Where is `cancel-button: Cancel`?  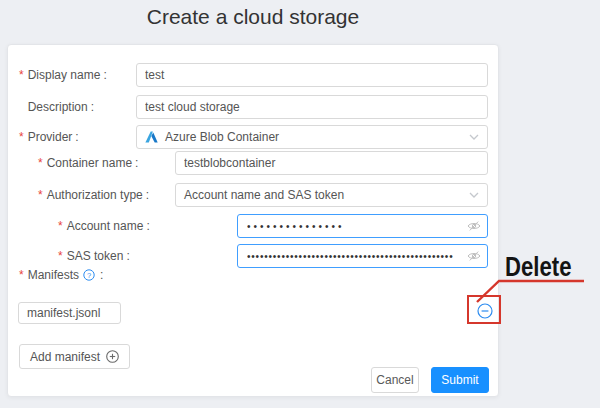
cancel-button: Cancel is located at coordinates (395, 380).